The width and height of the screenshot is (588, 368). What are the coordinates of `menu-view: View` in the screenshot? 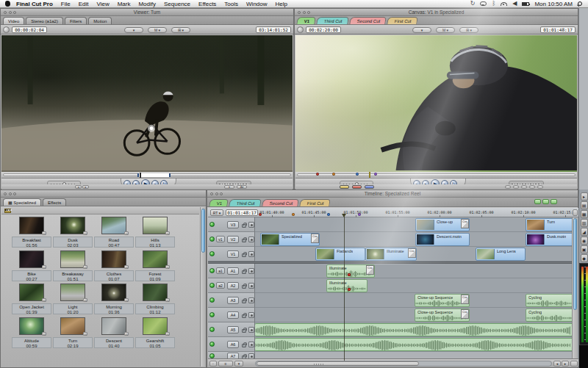 It's located at (103, 4).